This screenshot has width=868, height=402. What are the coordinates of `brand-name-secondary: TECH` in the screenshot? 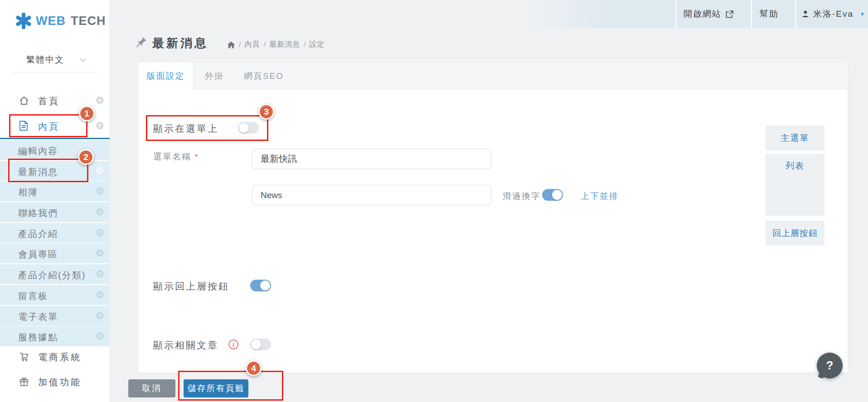 It's located at (88, 21).